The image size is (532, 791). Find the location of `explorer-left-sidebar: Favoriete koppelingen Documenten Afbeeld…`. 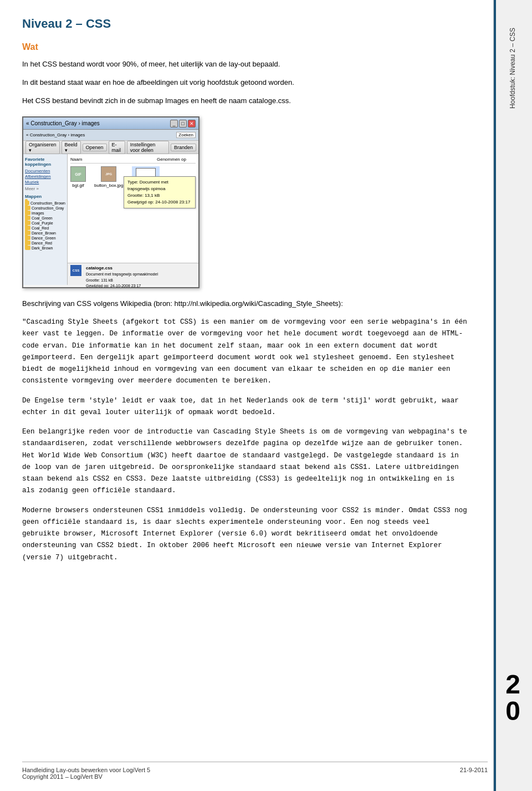

explorer-left-sidebar: Favoriete koppelingen Documenten Afbeeld… is located at coordinates (45, 220).